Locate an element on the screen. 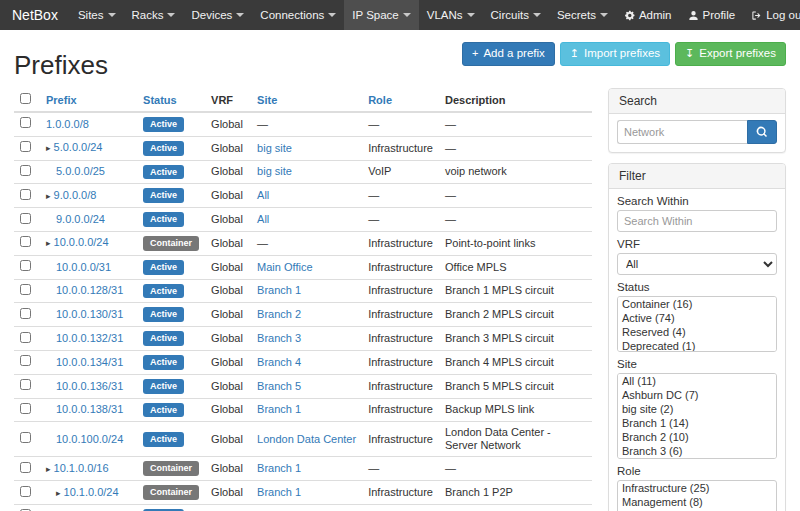 Image resolution: width=800 pixels, height=511 pixels. prefix-link: 10.0.0.0/24 is located at coordinates (82, 242).